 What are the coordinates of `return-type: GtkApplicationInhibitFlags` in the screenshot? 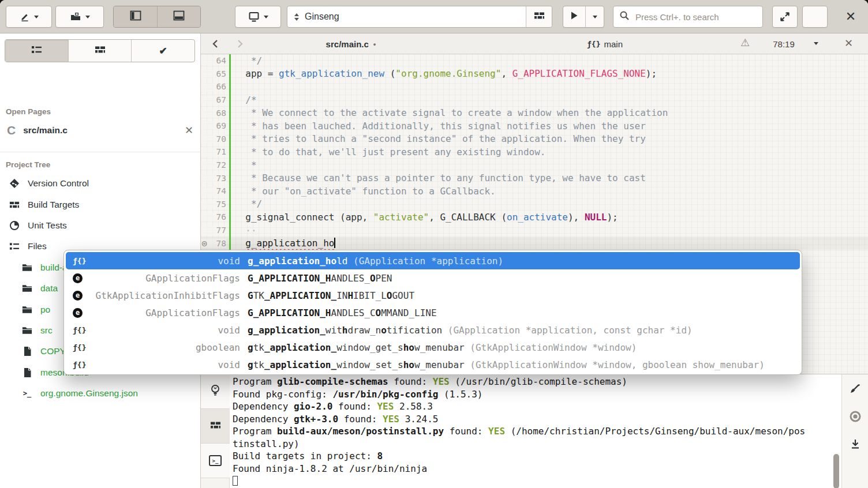 It's located at (164, 295).